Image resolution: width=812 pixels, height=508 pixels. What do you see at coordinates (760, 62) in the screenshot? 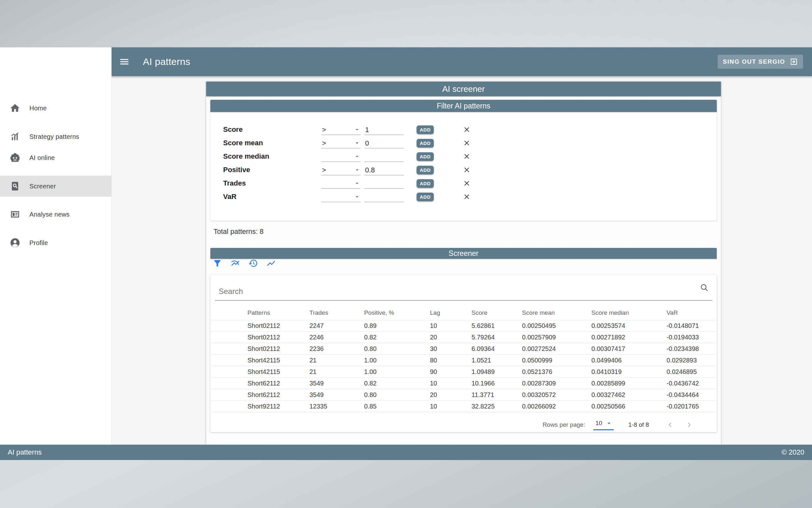
I see `sign-out-button: SING OUT SERGIO` at bounding box center [760, 62].